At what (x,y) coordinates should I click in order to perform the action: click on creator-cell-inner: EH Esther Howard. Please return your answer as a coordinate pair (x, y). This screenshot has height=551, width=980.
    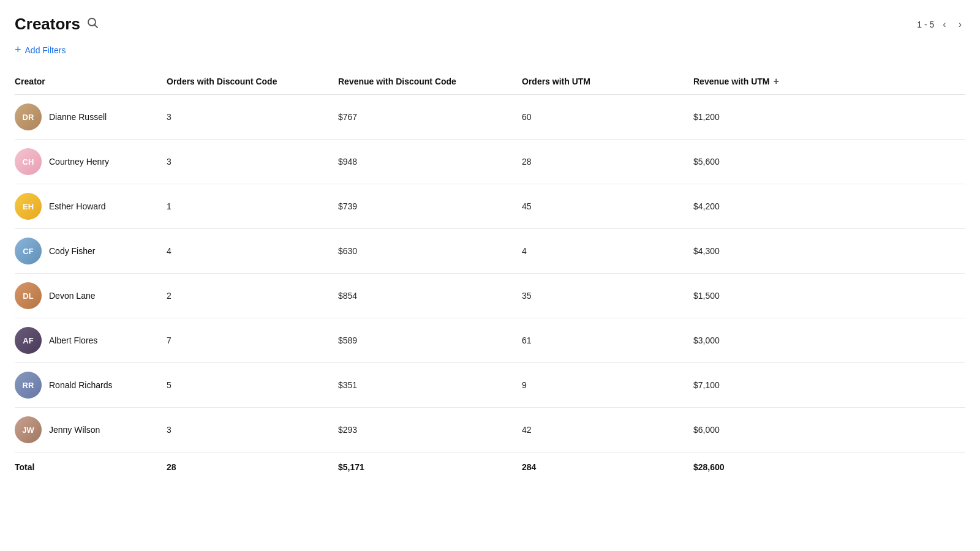
    Looking at the image, I should click on (86, 206).